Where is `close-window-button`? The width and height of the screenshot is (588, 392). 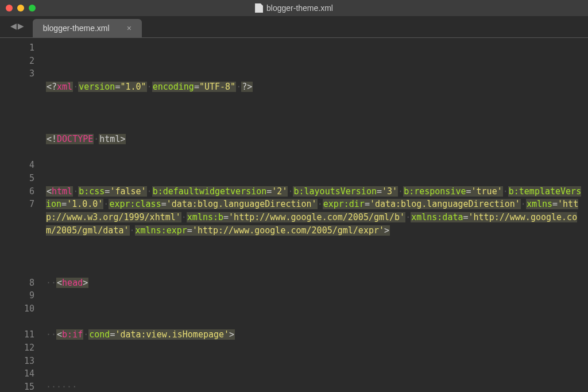 close-window-button is located at coordinates (9, 8).